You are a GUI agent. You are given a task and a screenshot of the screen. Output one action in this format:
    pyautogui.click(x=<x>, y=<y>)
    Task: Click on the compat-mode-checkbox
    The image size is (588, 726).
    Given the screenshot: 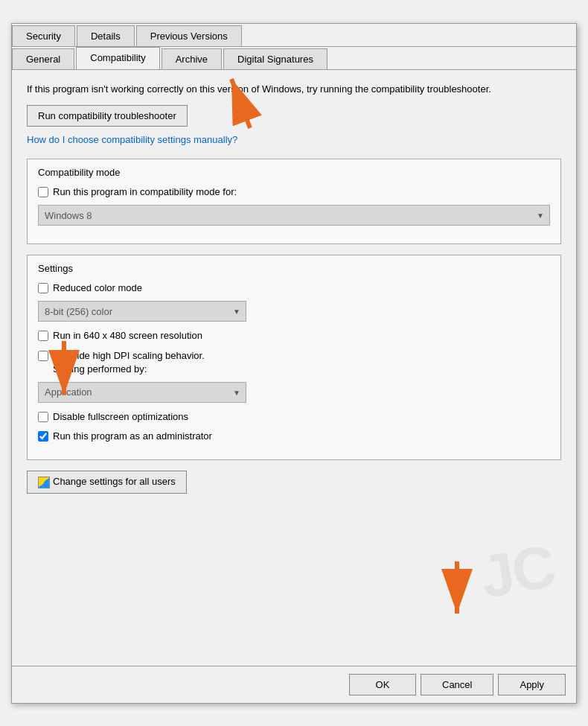 What is the action you would take?
    pyautogui.click(x=43, y=192)
    